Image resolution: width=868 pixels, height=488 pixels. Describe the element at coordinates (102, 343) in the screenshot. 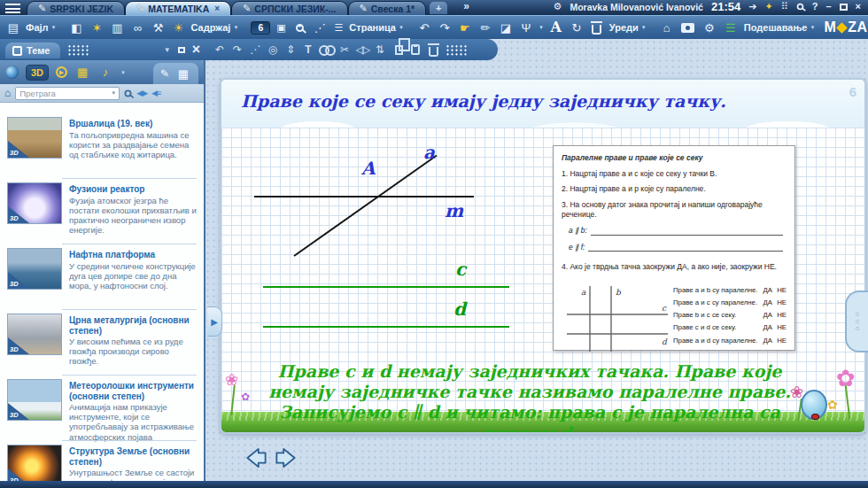

I see `list-item: 3D Црна металургија (основни степен) У в…` at that location.